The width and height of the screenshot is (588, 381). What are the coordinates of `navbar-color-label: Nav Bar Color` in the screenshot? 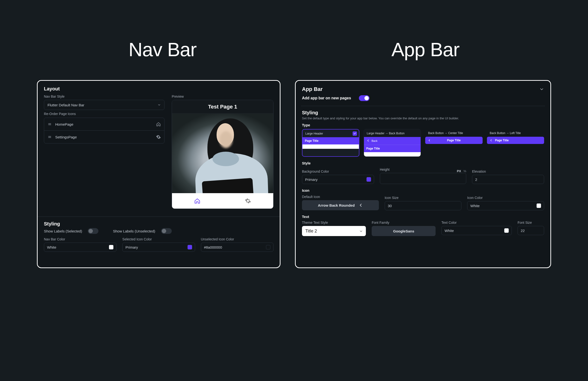 It's located at (80, 239).